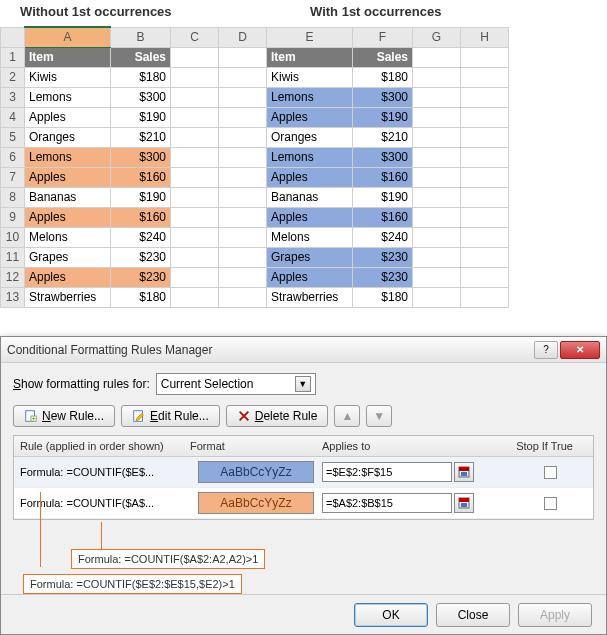 This screenshot has width=607, height=635. What do you see at coordinates (68, 37) in the screenshot?
I see `column-header: A` at bounding box center [68, 37].